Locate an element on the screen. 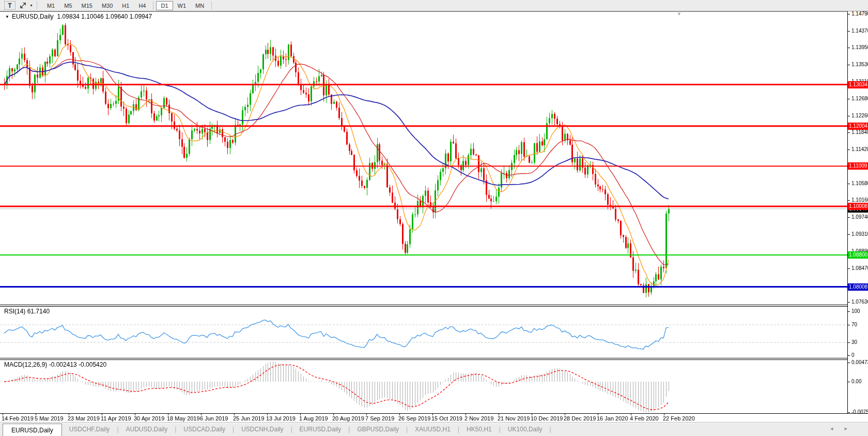 The height and width of the screenshot is (436, 868). price-tick-label: 1.12680 is located at coordinates (860, 98).